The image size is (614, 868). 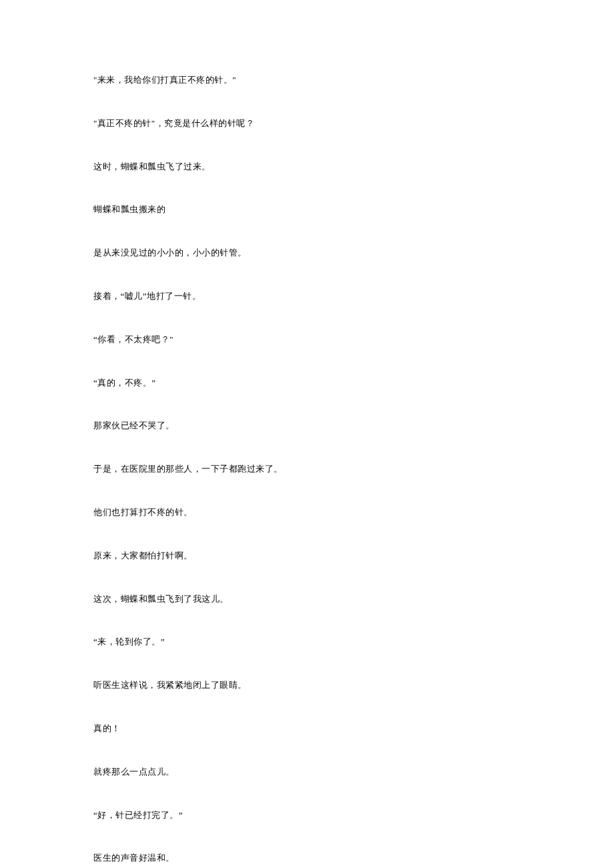 I want to click on text-line: “你看，不太疼吧？", so click(x=307, y=340).